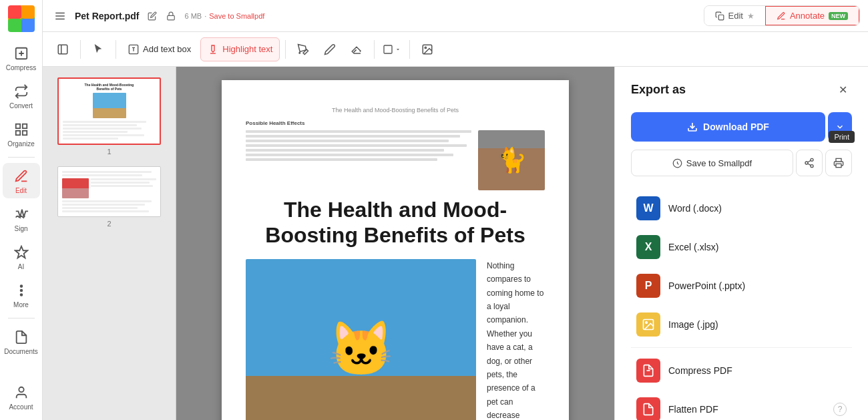 This screenshot has width=868, height=420. Describe the element at coordinates (21, 57) in the screenshot. I see `sidebar-item-compress: Compress` at that location.